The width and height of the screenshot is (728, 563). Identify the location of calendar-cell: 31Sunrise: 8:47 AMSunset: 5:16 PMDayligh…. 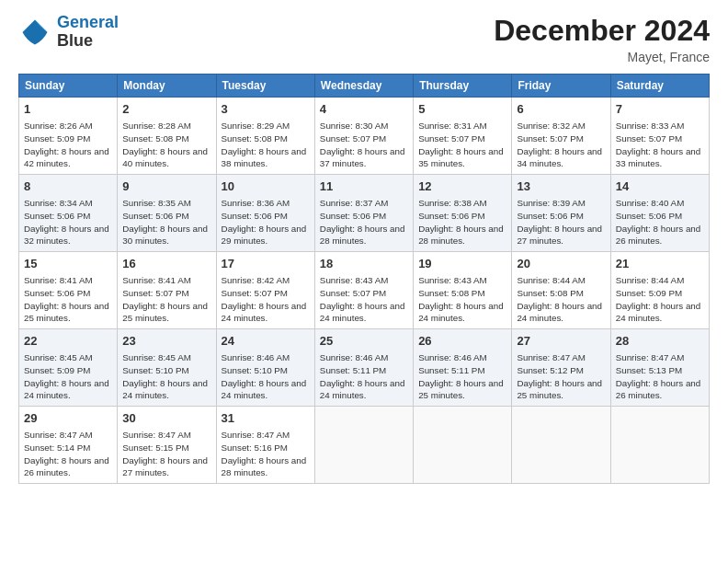
(265, 445).